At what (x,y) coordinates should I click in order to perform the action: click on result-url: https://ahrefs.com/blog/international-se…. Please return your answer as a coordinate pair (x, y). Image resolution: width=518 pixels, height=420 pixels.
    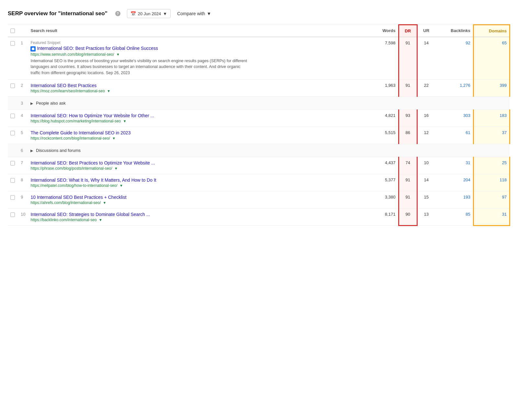
    Looking at the image, I should click on (199, 203).